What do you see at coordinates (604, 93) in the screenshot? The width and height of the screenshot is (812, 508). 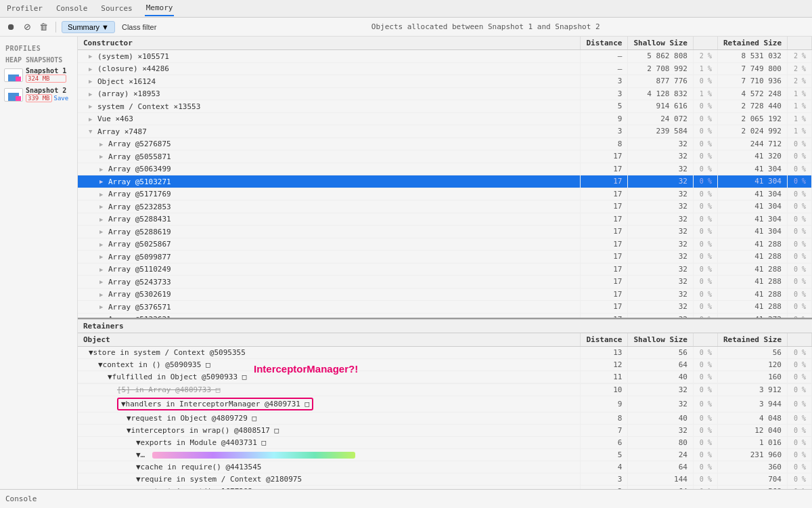 I see `cell-distance: 3` at bounding box center [604, 93].